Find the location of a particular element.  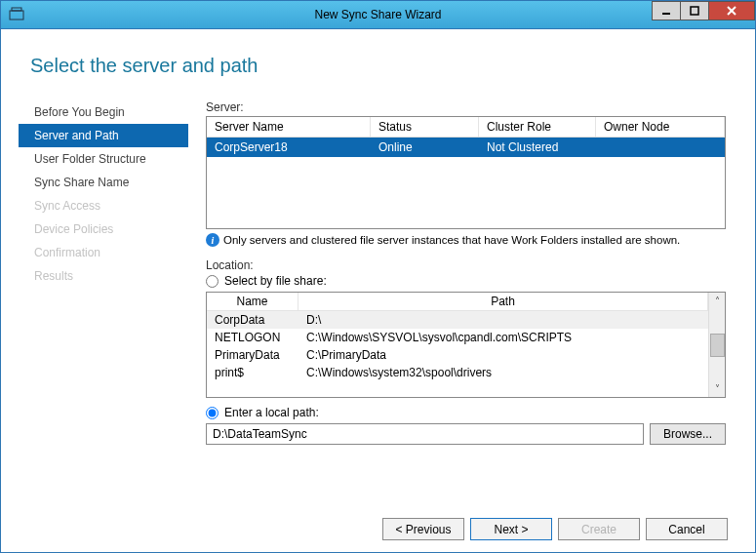

cell-server-name: CorpServer18 is located at coordinates (289, 147).